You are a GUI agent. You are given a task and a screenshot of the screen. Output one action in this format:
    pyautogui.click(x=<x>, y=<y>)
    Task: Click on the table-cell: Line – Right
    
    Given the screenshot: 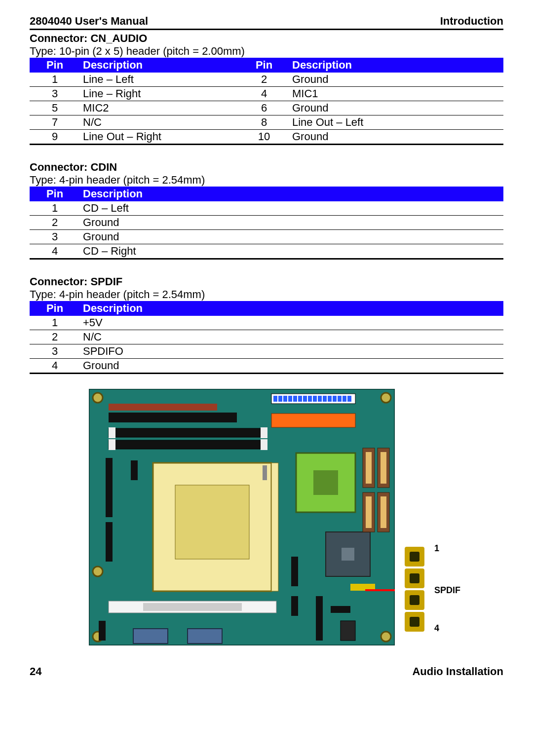 What is the action you would take?
    pyautogui.click(x=159, y=94)
    